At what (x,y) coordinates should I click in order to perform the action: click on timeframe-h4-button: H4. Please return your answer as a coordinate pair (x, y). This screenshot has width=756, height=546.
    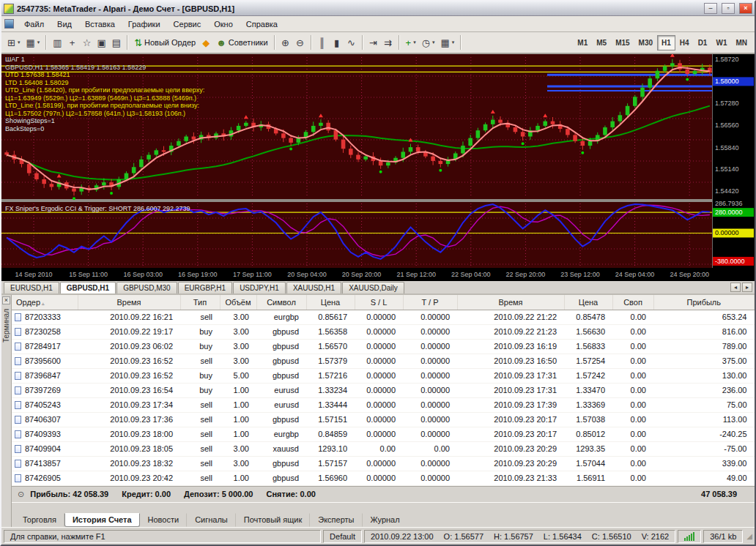
    Looking at the image, I should click on (684, 42).